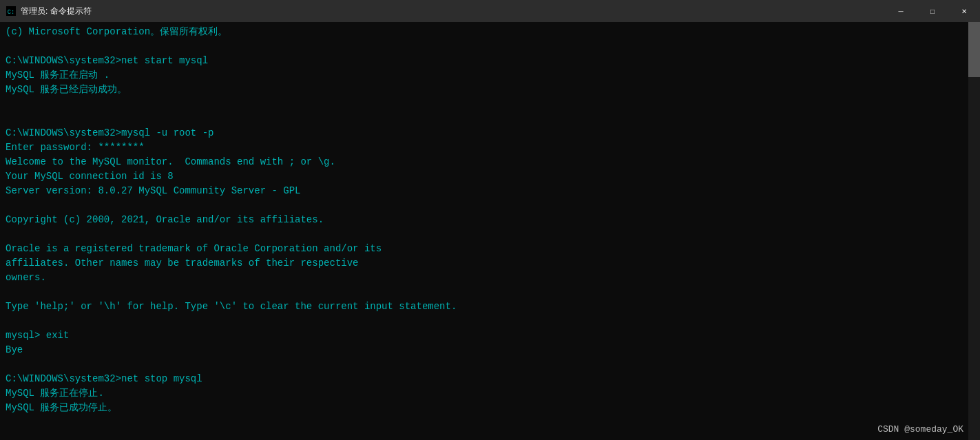 Image resolution: width=980 pixels, height=440 pixels. What do you see at coordinates (920, 430) in the screenshot?
I see `watermark: CSDN @someday_OK` at bounding box center [920, 430].